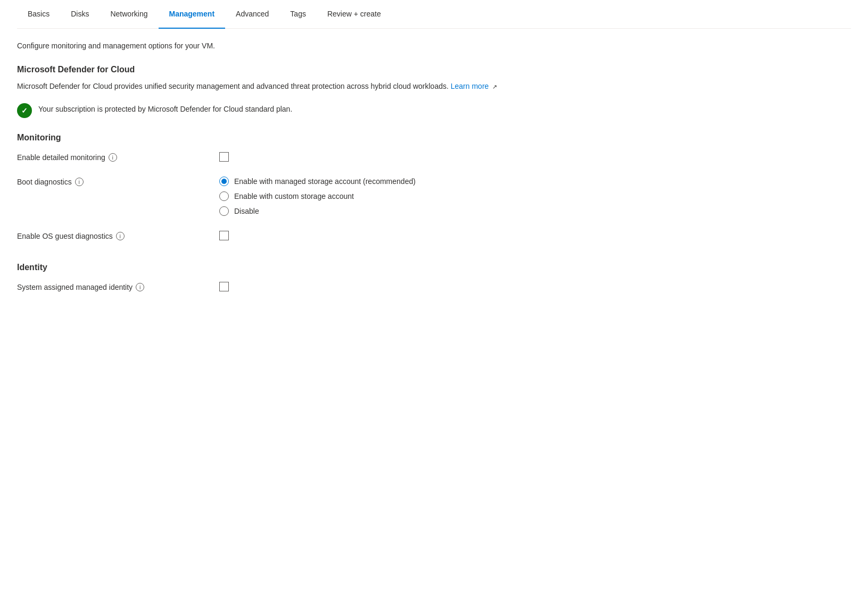  What do you see at coordinates (224, 196) in the screenshot?
I see `boot-diagnostics-custom-radio` at bounding box center [224, 196].